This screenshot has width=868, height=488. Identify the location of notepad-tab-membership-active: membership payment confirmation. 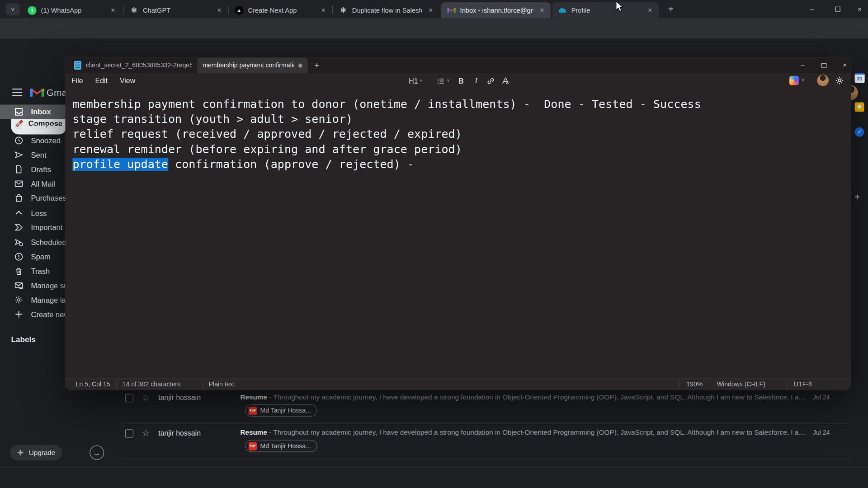
(252, 65).